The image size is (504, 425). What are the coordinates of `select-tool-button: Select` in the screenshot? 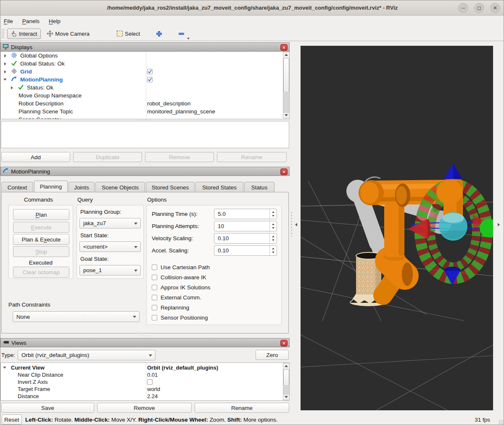 It's located at (128, 34).